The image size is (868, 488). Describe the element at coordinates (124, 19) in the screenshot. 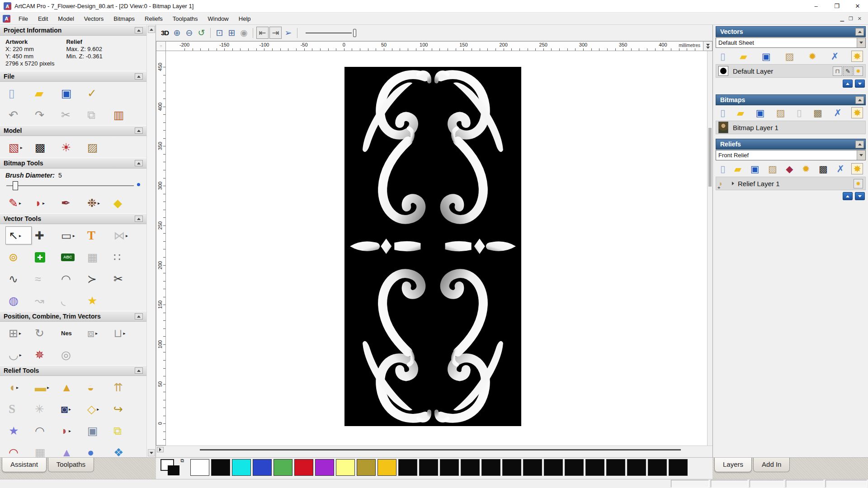

I see `menu-item: Bitmaps` at that location.